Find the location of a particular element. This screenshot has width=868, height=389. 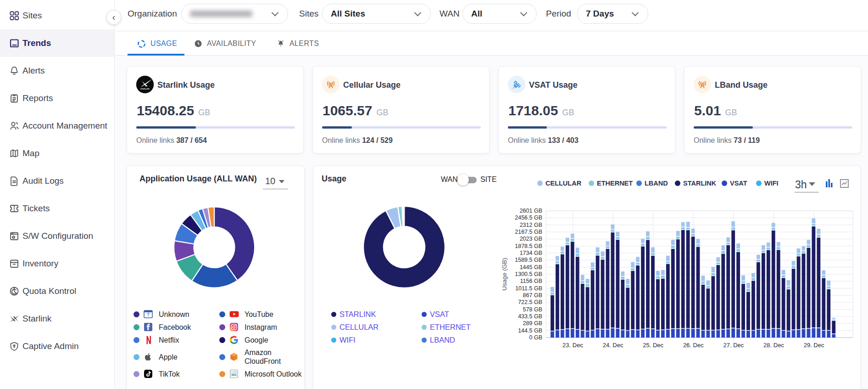

svg-text: 29. Dec is located at coordinates (814, 345).